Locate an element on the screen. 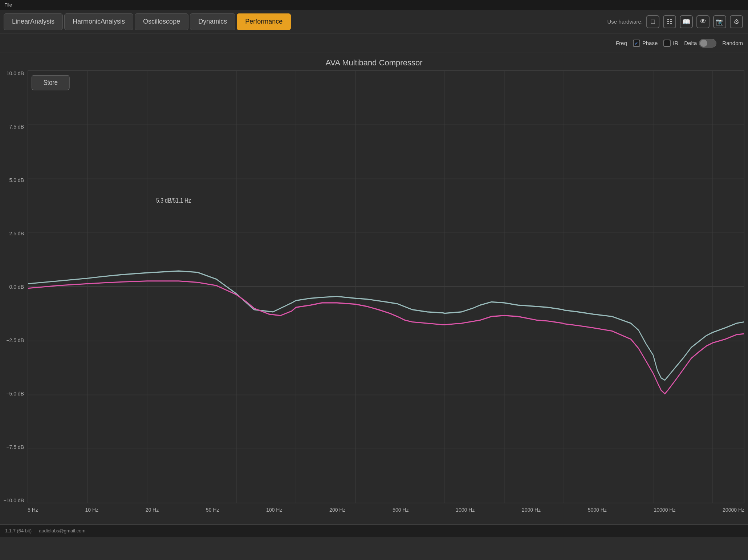 The image size is (748, 560). email-label: audiolabs@gmail.com is located at coordinates (62, 531).